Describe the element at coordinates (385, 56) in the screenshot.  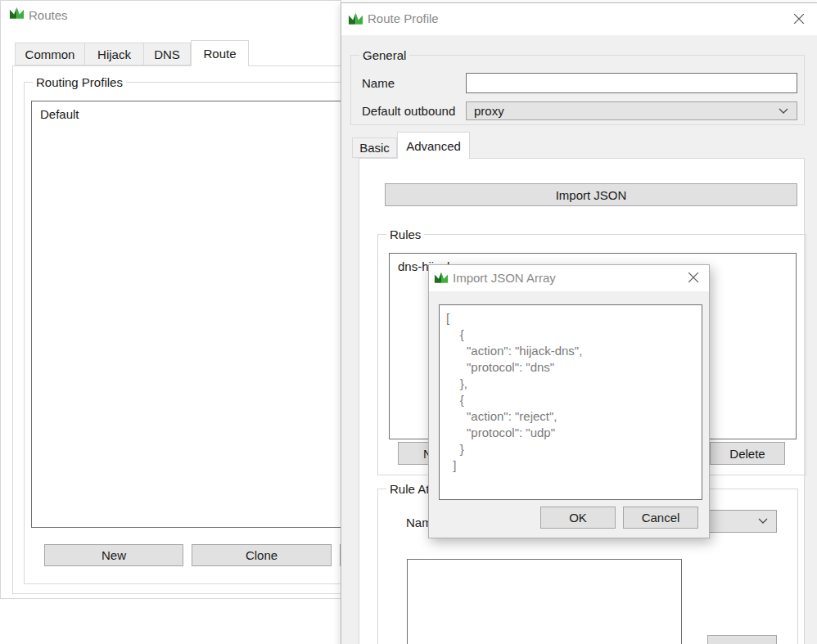
I see `general-group-label: General` at that location.